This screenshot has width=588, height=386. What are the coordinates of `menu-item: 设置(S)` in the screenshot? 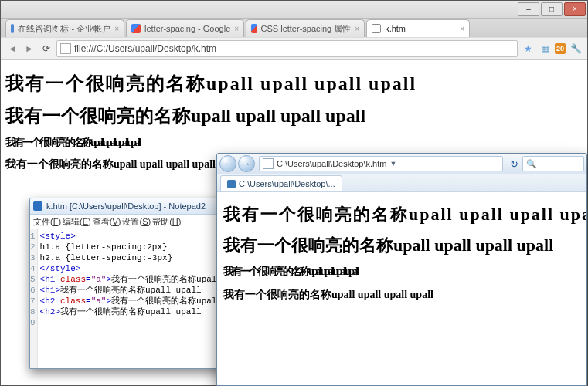 It's located at (136, 222).